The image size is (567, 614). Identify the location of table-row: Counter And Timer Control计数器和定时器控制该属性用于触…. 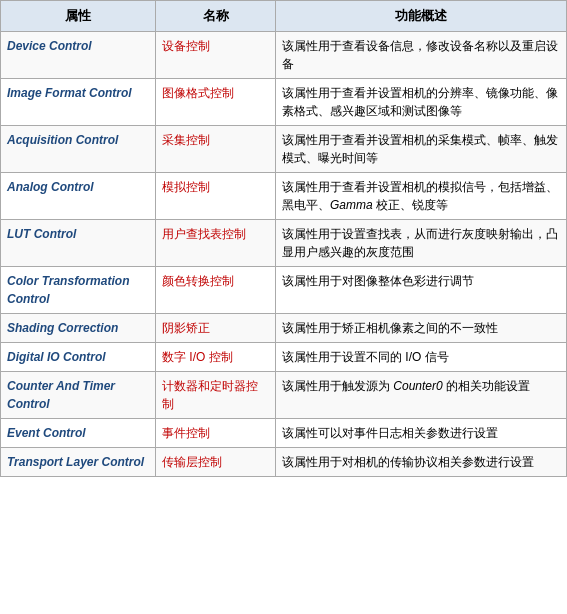
(284, 394).